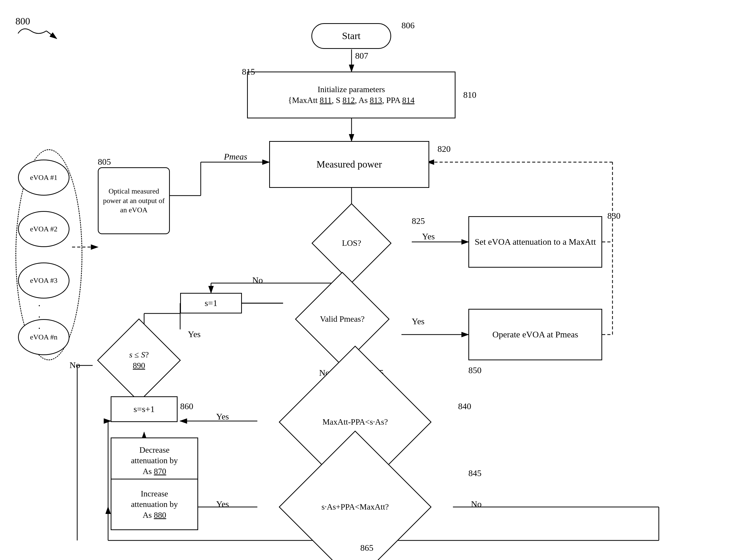  I want to click on s-as-diamond: s·As+PPA<MaxAtt?, so click(355, 507).